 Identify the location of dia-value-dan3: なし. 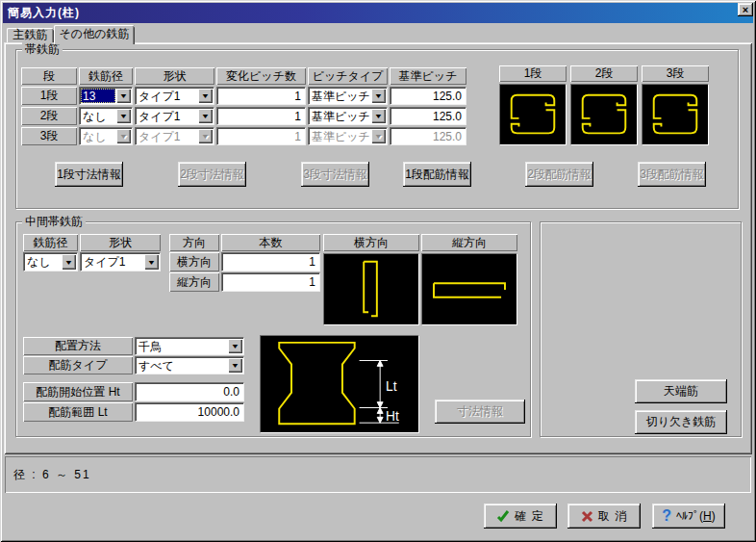
(98, 137).